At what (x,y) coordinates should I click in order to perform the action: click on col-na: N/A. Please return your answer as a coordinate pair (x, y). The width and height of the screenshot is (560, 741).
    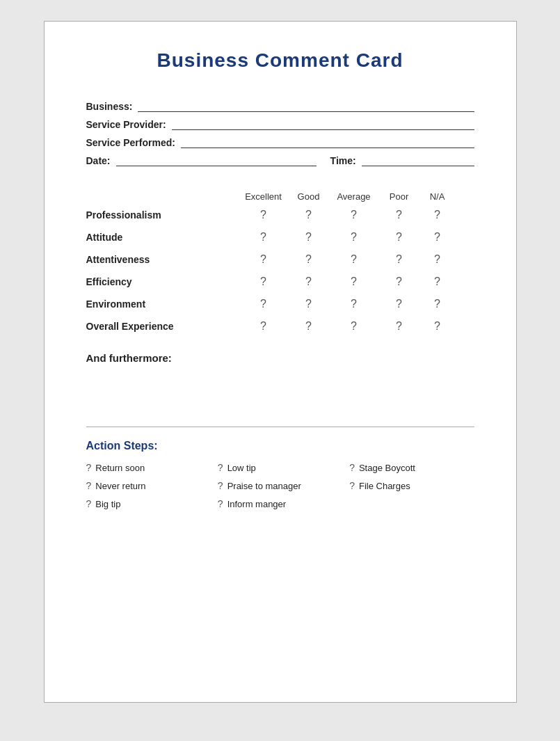
    Looking at the image, I should click on (438, 196).